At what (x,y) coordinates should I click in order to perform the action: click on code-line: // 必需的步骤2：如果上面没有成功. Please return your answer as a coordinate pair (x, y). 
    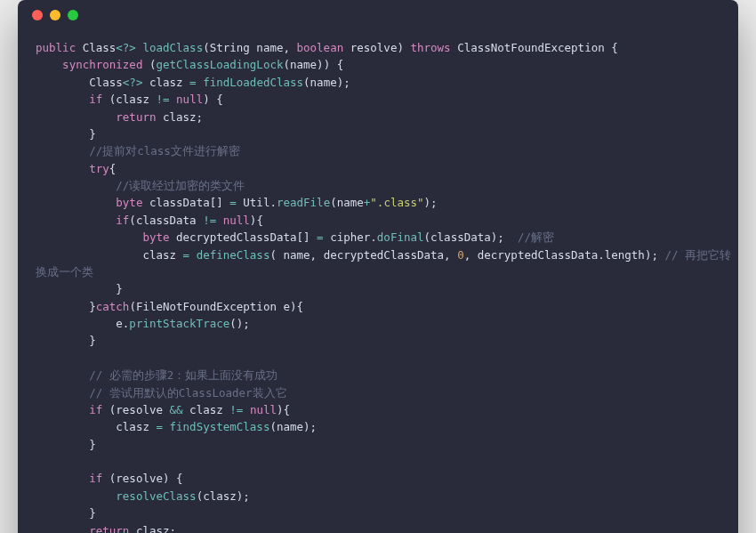
    Looking at the image, I should click on (157, 376).